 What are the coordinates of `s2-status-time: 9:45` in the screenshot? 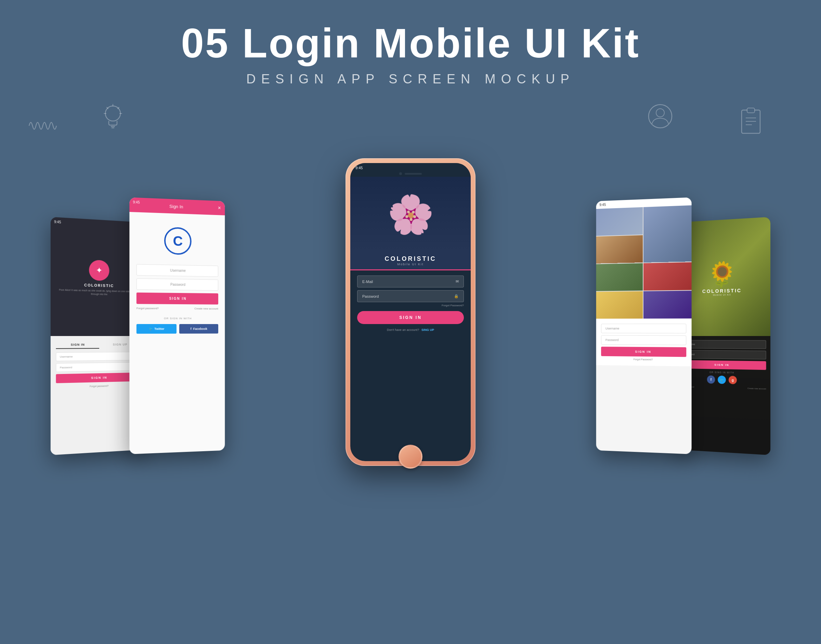 It's located at (137, 202).